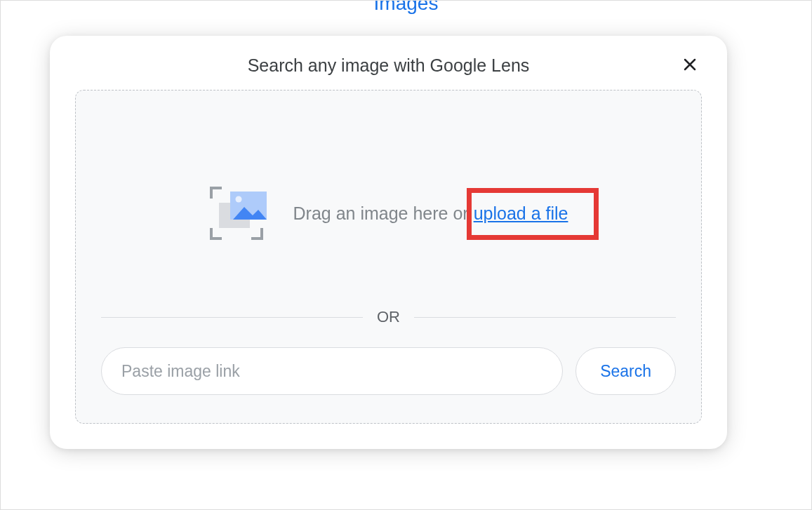 The height and width of the screenshot is (510, 812). Describe the element at coordinates (383, 213) in the screenshot. I see `drop-instruction-prefix: Drag an image here or` at that location.